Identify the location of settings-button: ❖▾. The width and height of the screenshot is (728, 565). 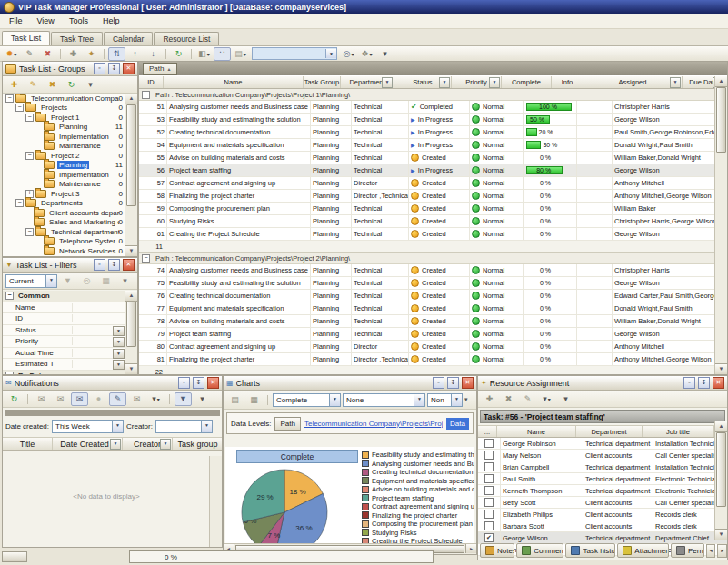
(367, 55).